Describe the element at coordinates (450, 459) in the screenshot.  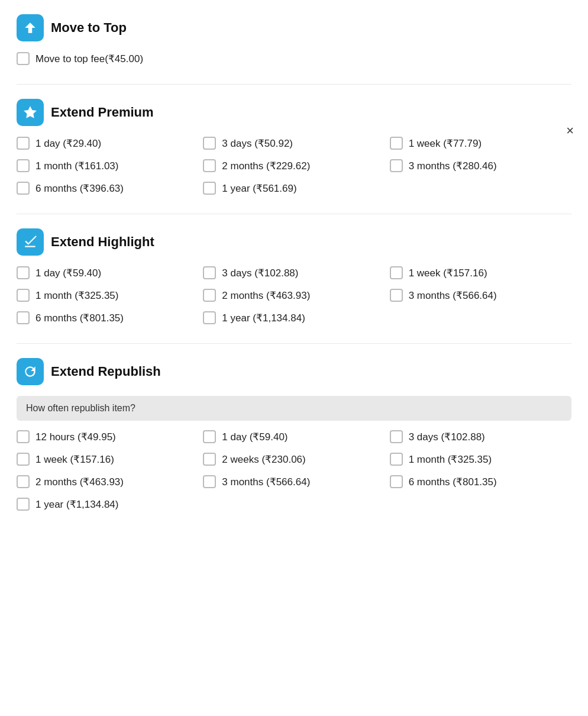
I see `republish-label-5: 1 month (₹325.35)` at that location.